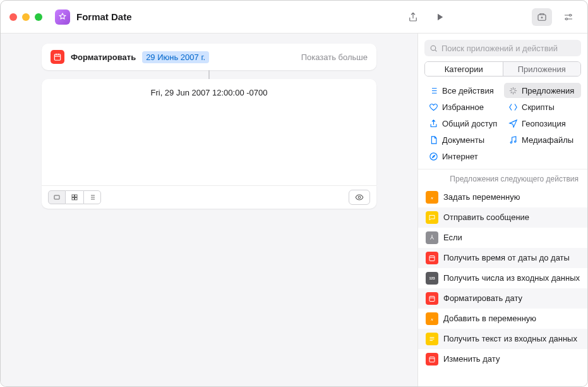 The height and width of the screenshot is (387, 588). Describe the element at coordinates (509, 48) in the screenshot. I see `action-search-input` at that location.